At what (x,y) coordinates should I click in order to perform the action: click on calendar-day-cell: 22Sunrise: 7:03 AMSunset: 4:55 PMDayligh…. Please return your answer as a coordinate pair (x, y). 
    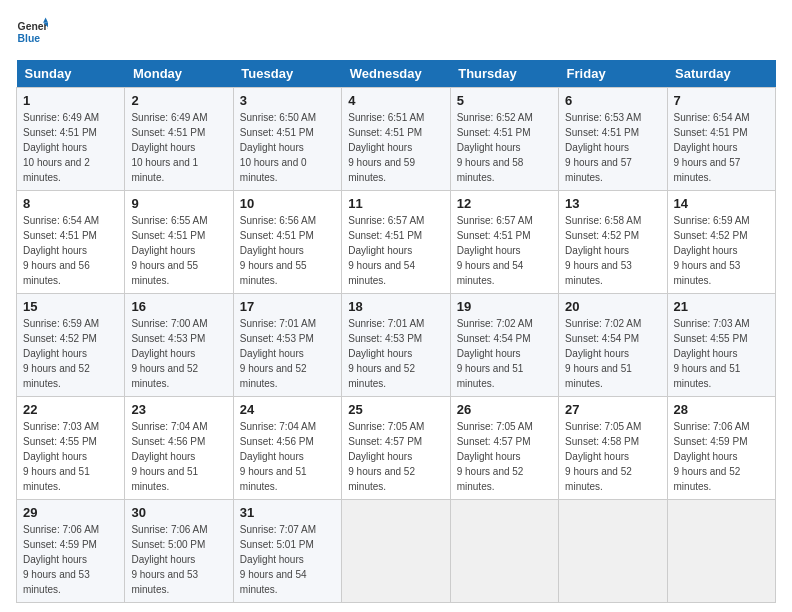
    Looking at the image, I should click on (71, 448).